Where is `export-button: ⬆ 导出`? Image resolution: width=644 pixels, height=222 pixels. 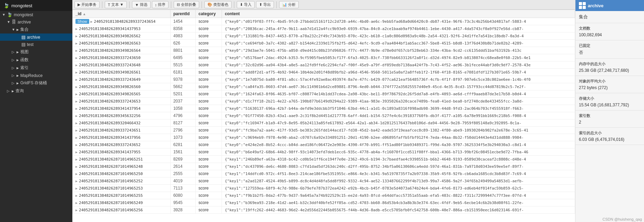
export-button: ⬆ 导出 is located at coordinates (265, 5).